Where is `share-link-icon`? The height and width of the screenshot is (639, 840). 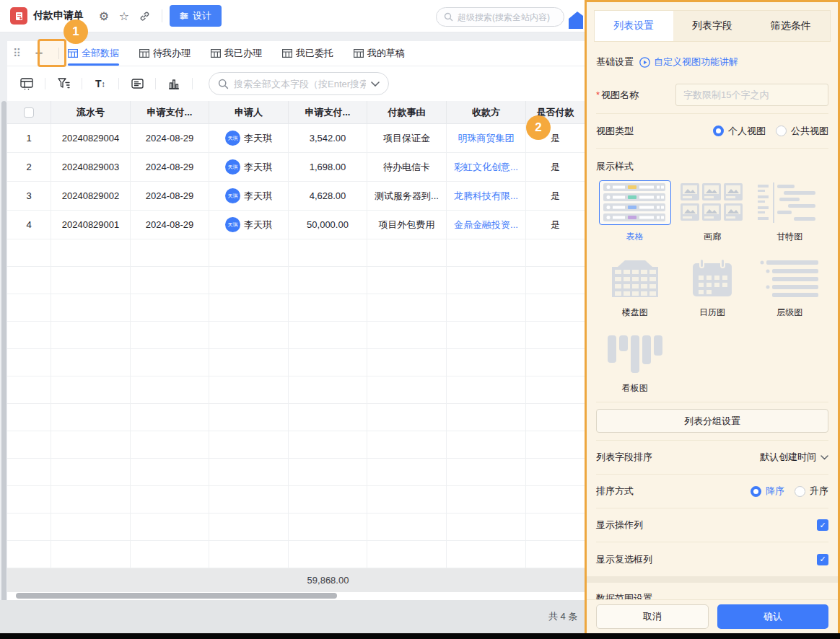 share-link-icon is located at coordinates (144, 16).